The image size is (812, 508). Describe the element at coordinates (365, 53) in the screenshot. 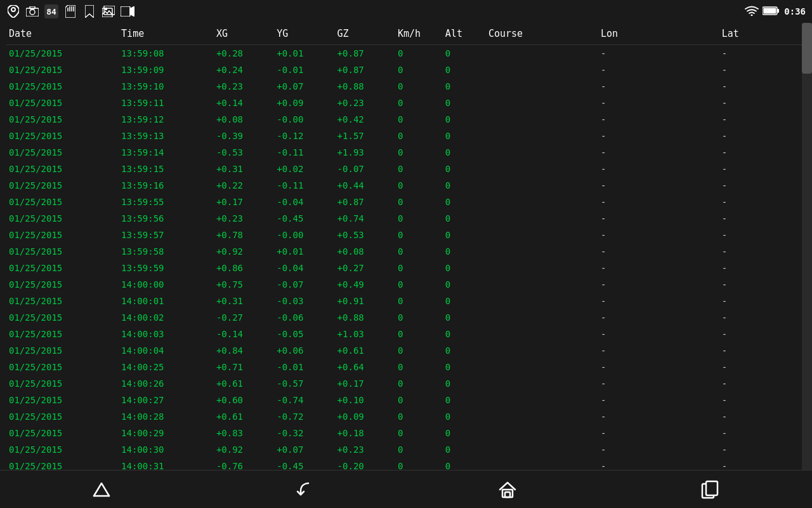

I see `table-cell: +0.87` at that location.